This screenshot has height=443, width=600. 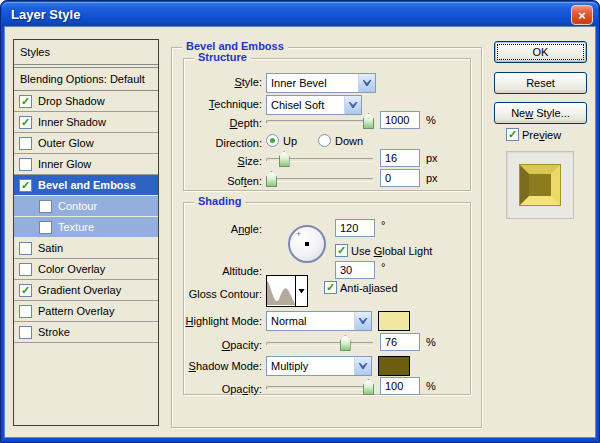 I want to click on gloss-contour-picker, so click(x=287, y=291).